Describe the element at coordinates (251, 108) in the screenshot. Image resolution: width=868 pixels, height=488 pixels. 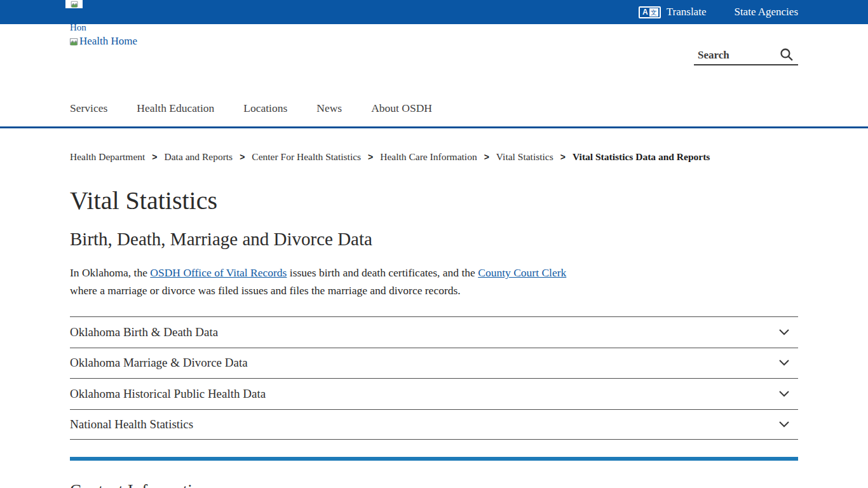
I see `main-navigation: Services Health Education Locations News…` at that location.